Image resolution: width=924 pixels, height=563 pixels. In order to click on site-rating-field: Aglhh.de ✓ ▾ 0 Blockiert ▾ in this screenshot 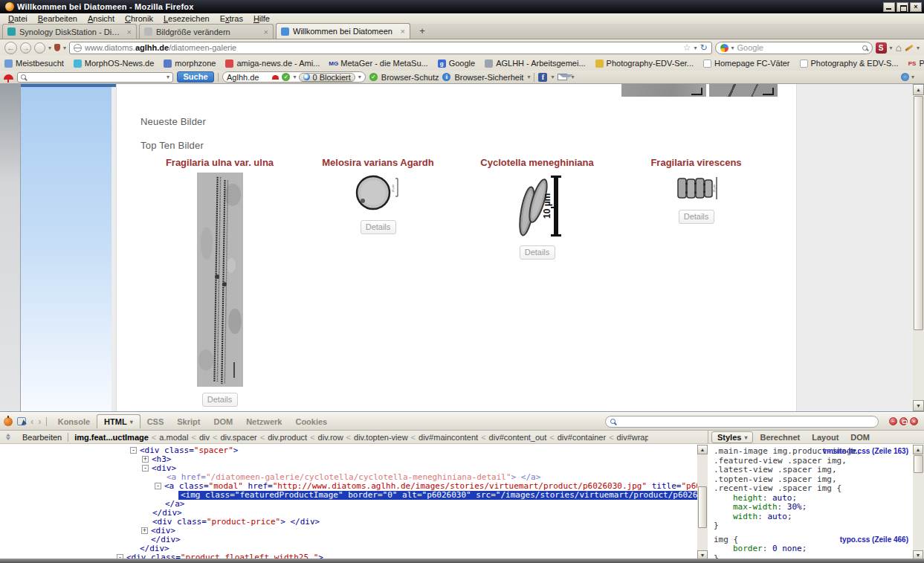, I will do `click(294, 77)`.